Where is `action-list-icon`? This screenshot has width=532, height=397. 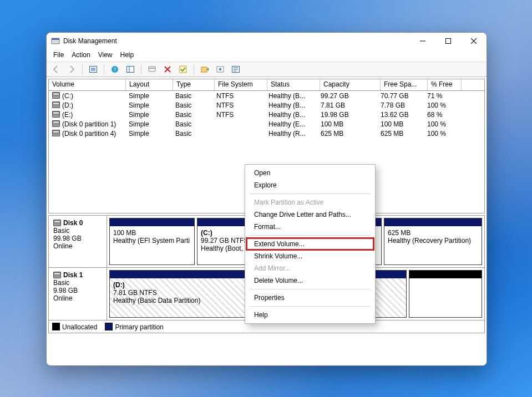
action-list-icon is located at coordinates (130, 69).